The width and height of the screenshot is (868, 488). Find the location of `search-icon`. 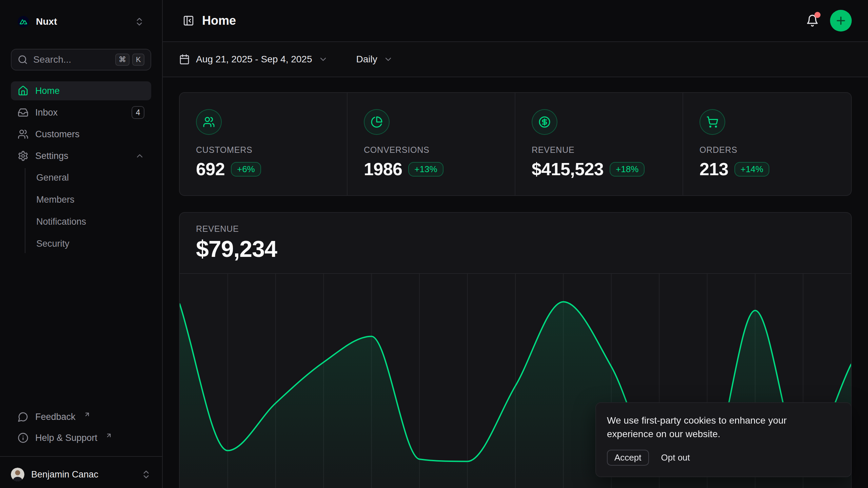

search-icon is located at coordinates (23, 60).